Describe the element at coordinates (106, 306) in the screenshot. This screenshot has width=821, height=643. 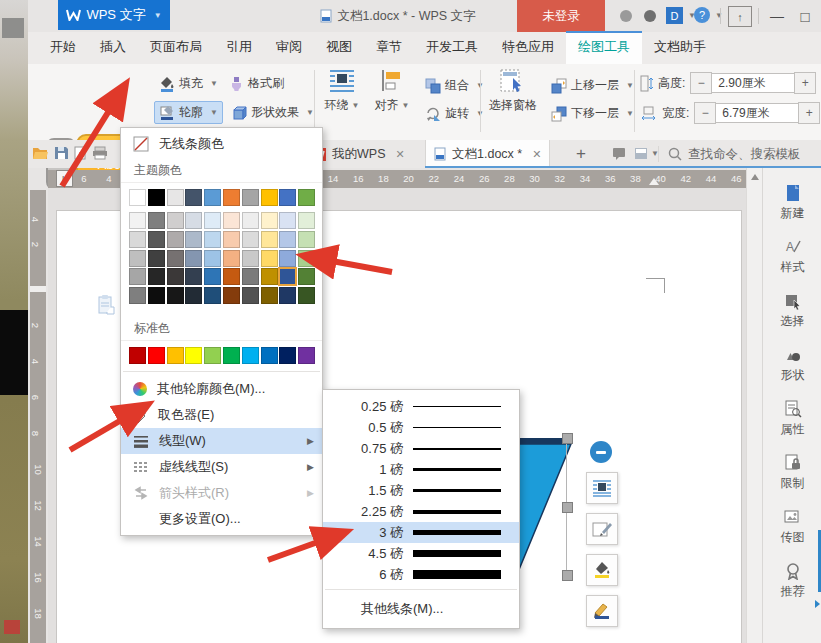
I see `paste-anchor-icon` at that location.